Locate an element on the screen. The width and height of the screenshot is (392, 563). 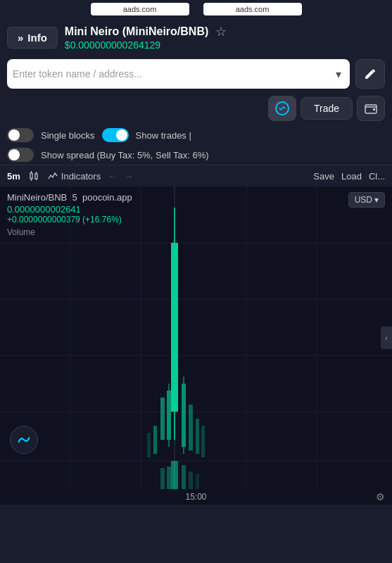
chart-settings-icon: ⚙ is located at coordinates (380, 497).